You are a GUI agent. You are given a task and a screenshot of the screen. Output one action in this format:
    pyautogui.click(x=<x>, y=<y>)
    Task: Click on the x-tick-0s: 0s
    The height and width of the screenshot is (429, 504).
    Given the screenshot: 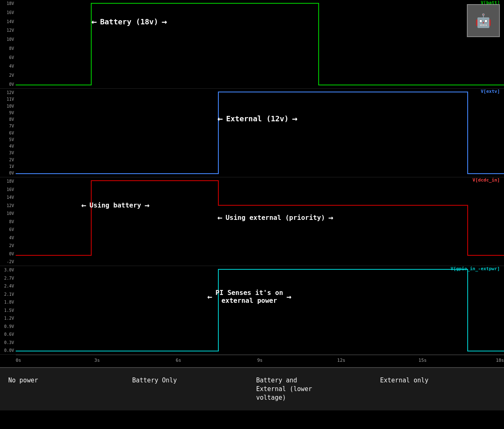 What is the action you would take?
    pyautogui.click(x=18, y=361)
    